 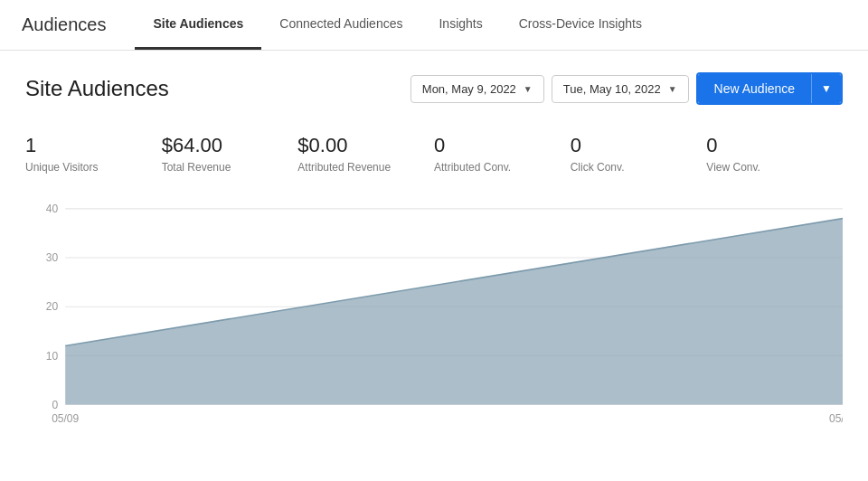 I want to click on tab-connected-audiences: Connected Audiences, so click(x=341, y=25).